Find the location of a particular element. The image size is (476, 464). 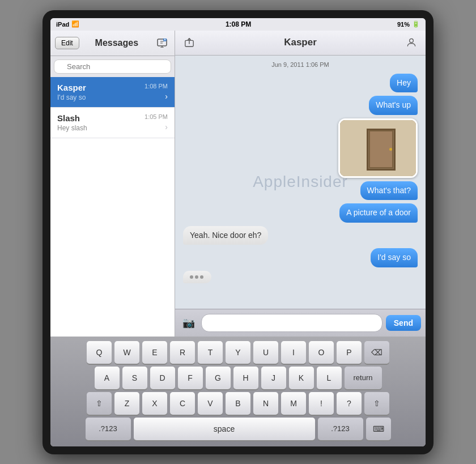

key-keyboard: ⌨ is located at coordinates (379, 429).